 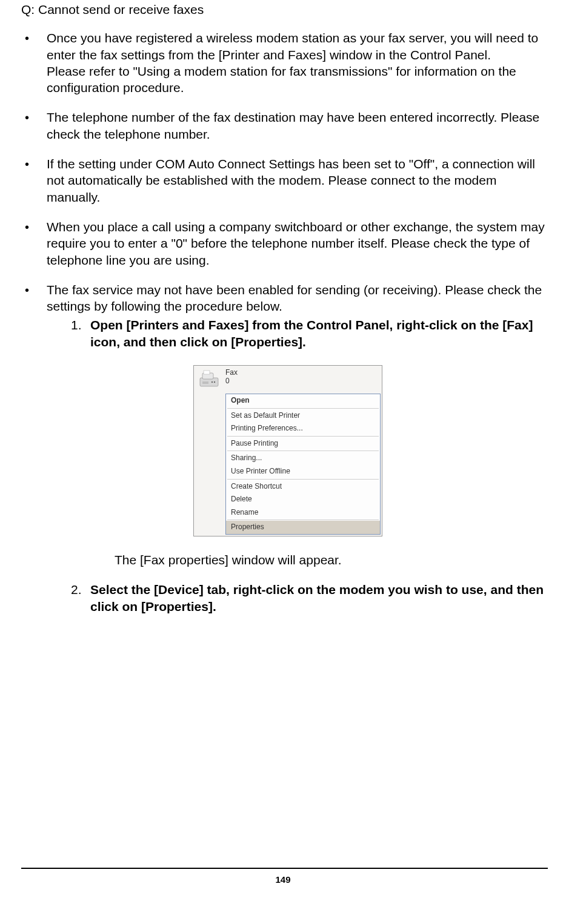 What do you see at coordinates (288, 450) in the screenshot?
I see `screenshot-figure: Fax 0 Open Set as Default Printer Printi…` at bounding box center [288, 450].